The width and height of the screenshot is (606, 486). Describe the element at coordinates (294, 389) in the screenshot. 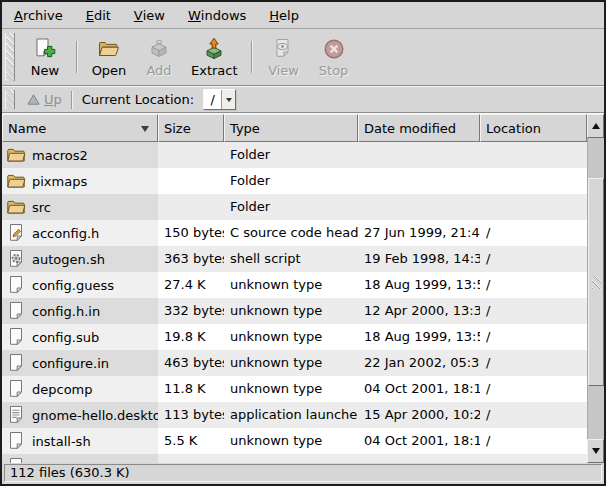

I see `table-row: depcomp 11.8 K unknown type 04 Oct 2001,…` at that location.